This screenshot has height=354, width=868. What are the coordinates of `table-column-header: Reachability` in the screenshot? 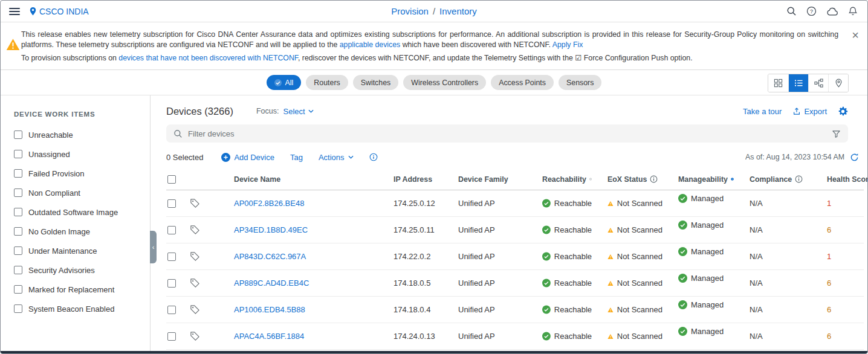 It's located at (559, 179).